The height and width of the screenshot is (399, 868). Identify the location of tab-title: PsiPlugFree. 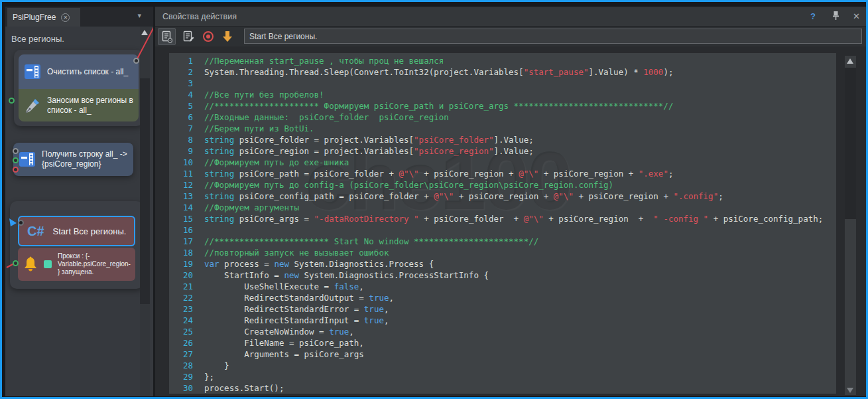
(34, 17).